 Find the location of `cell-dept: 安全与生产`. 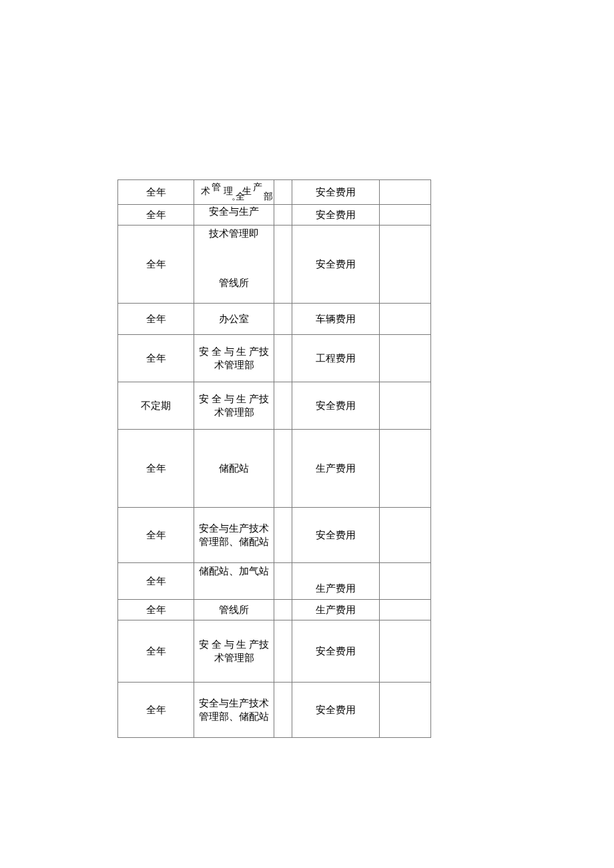

cell-dept: 安全与生产 is located at coordinates (234, 215).